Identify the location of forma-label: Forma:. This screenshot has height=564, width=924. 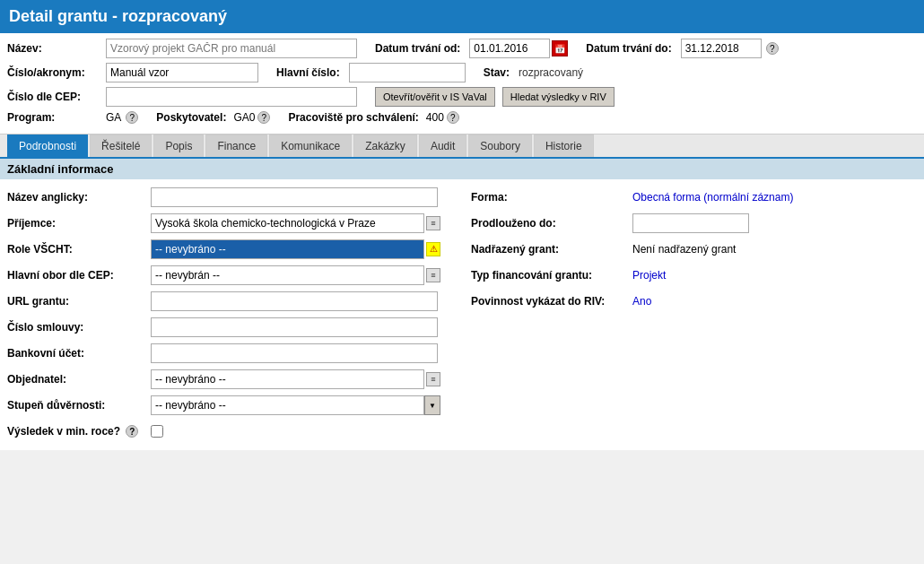
(552, 197).